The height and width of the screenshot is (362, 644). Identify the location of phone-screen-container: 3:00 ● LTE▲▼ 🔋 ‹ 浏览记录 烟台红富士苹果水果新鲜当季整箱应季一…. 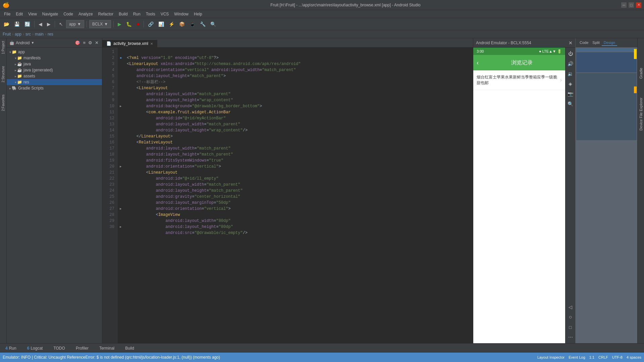
(519, 195).